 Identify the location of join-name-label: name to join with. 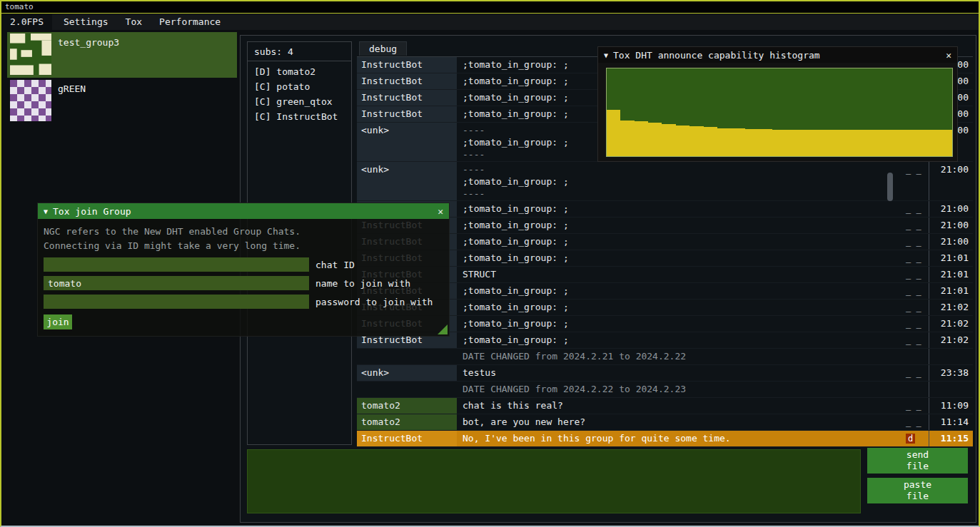
(363, 284).